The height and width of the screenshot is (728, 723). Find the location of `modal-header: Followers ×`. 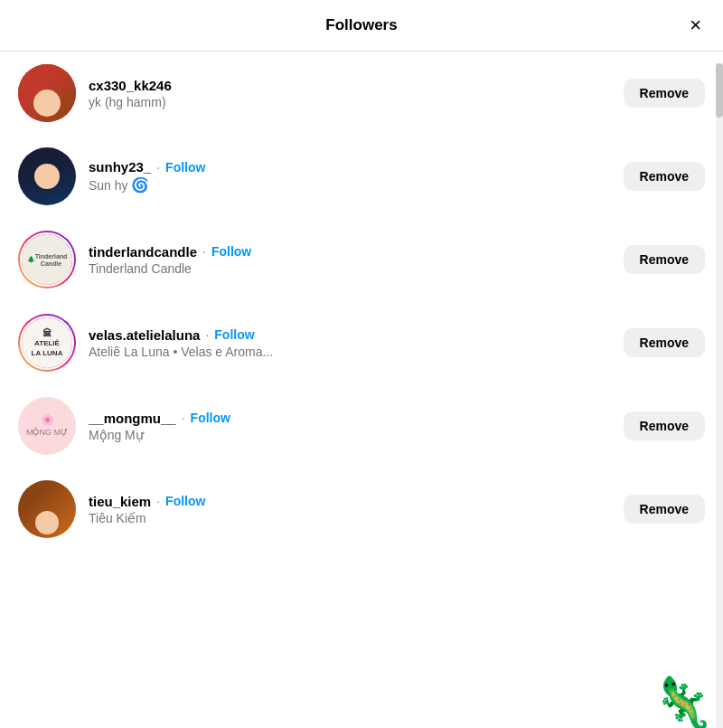

modal-header: Followers × is located at coordinates (362, 25).